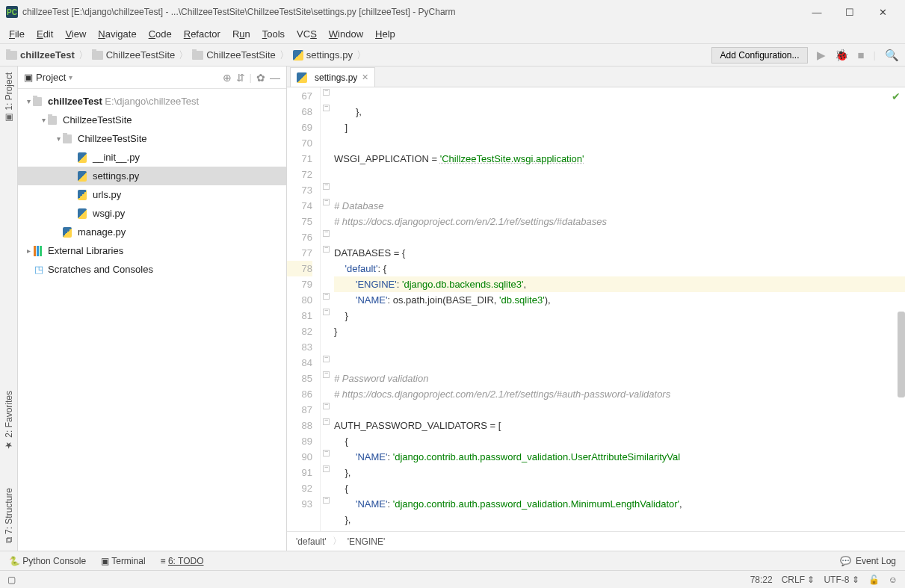 Image resolution: width=905 pixels, height=588 pixels. Describe the element at coordinates (411, 12) in the screenshot. I see `window-title: chillzeeTest [E:\django\chillzeeTest] - …` at that location.